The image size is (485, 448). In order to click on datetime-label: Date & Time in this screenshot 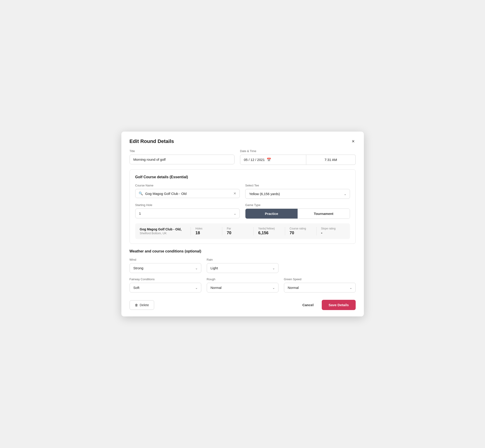, I will do `click(298, 151)`.